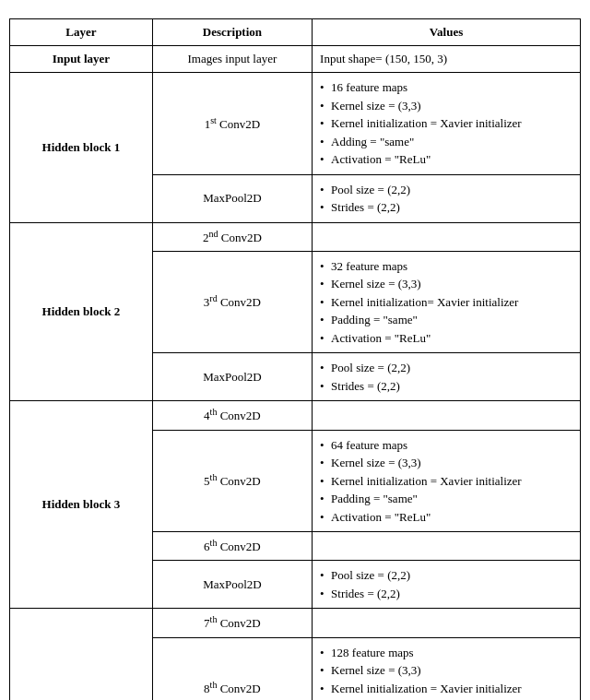 The width and height of the screenshot is (590, 700). What do you see at coordinates (446, 481) in the screenshot?
I see `layer-values-3-1: 64 feature mapsKernel size = (3,3)Kernel…` at bounding box center [446, 481].